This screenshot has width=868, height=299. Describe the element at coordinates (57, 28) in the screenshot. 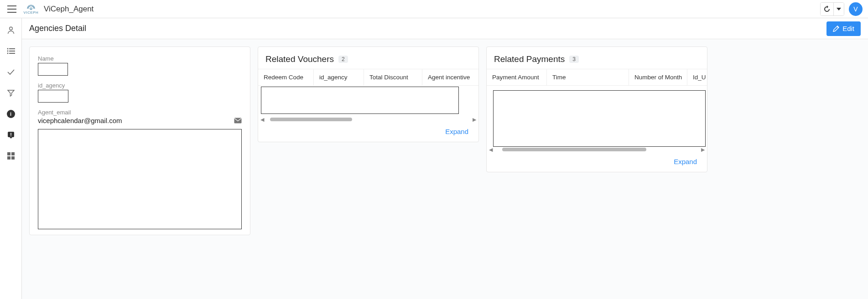

I see `page-title: Agencies Detail` at that location.